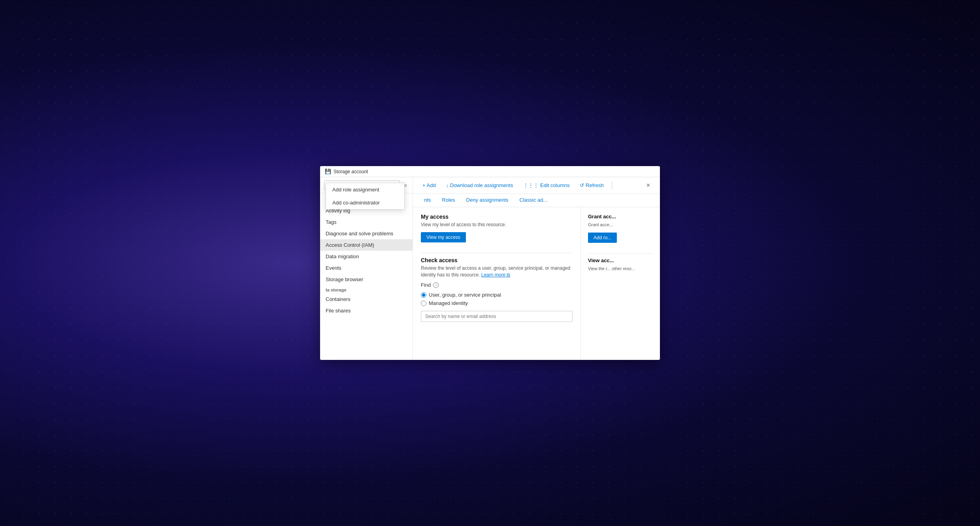 The width and height of the screenshot is (980, 526). What do you see at coordinates (328, 172) in the screenshot?
I see `storage-icon: 💾` at bounding box center [328, 172].